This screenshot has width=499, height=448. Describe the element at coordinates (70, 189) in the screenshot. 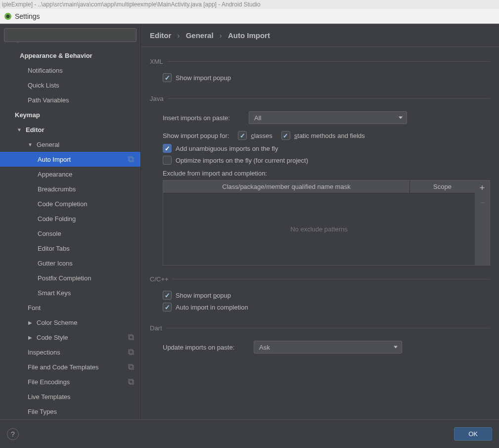

I see `tree-item-breadcrumbs: Breadcrumbs` at that location.